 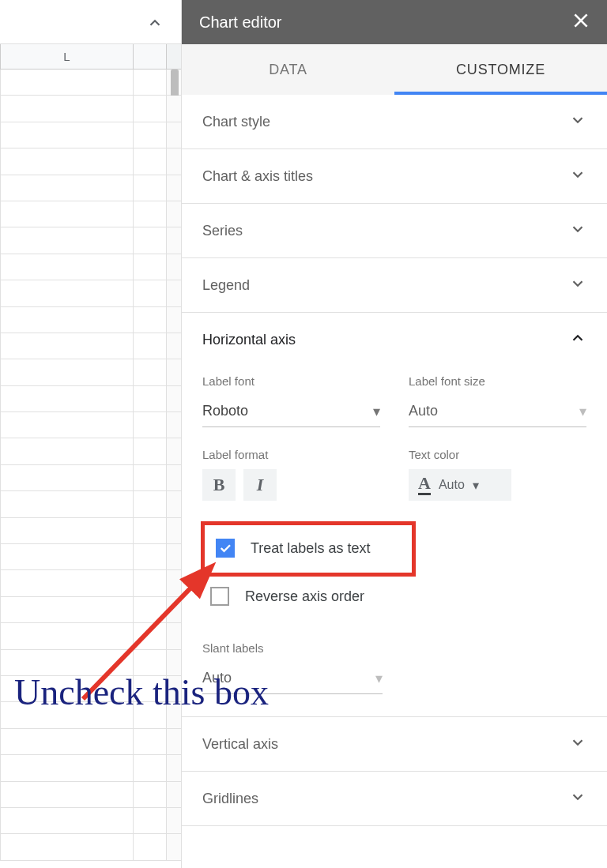 I want to click on field-label-format: Label format B I, so click(x=291, y=474).